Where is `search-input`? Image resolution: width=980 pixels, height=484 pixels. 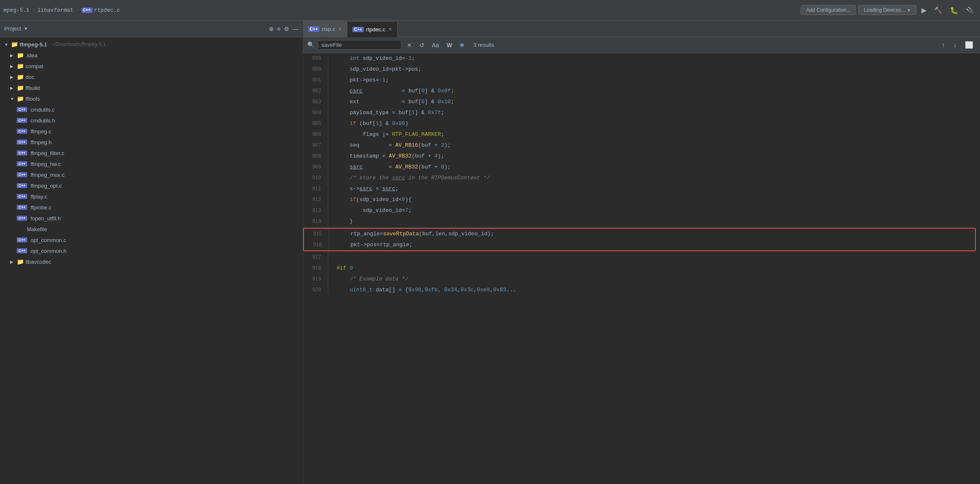
search-input is located at coordinates (360, 45).